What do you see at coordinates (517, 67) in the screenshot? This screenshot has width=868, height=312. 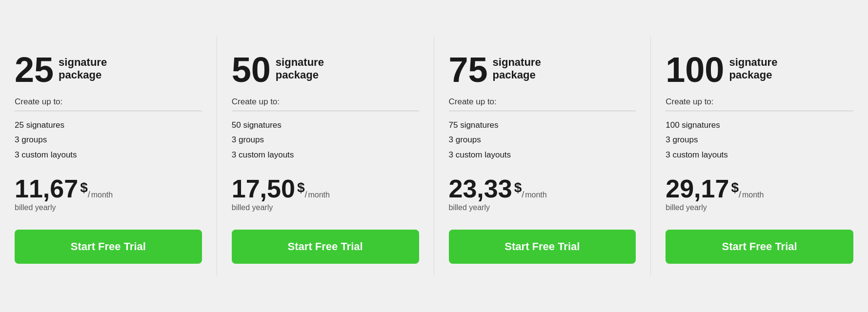 I see `package-label-75: signature package` at bounding box center [517, 67].